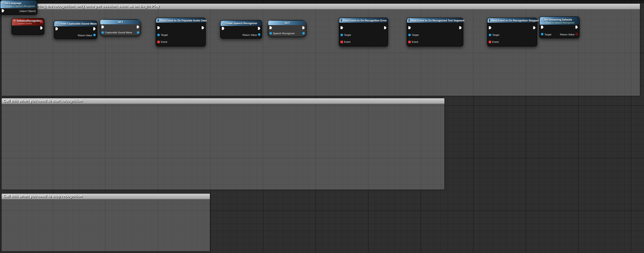 The height and width of the screenshot is (253, 644). Describe the element at coordinates (223, 101) in the screenshot. I see `comment-title-c2: Call this when you need to start recogni…` at that location.